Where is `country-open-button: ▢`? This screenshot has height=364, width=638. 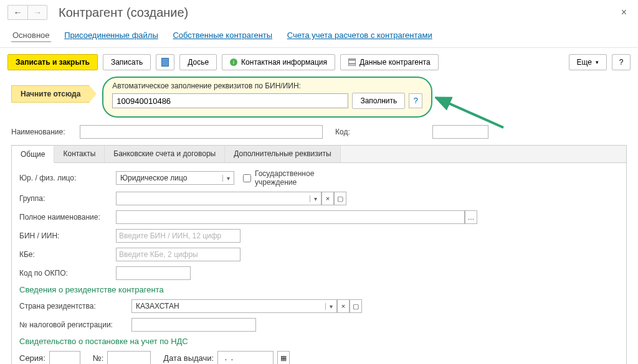
country-open-button: ▢ is located at coordinates (356, 306).